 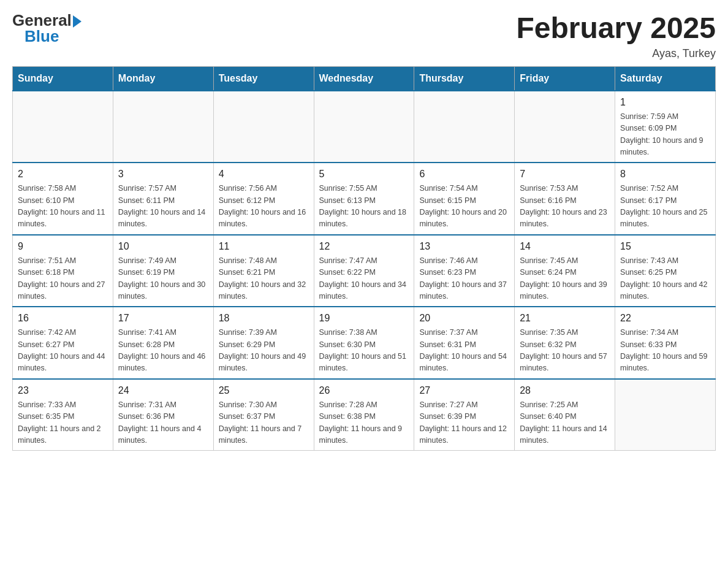 What do you see at coordinates (264, 174) in the screenshot?
I see `day-number: 4` at bounding box center [264, 174].